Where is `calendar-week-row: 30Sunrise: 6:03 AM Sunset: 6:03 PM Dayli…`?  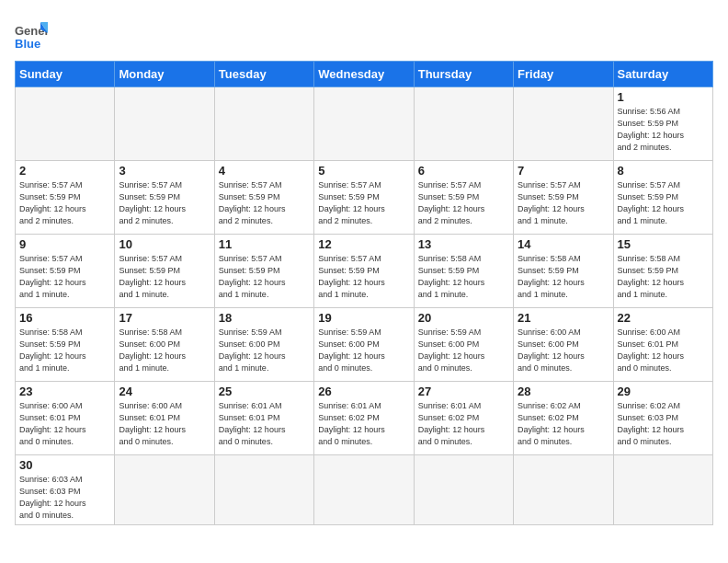
calendar-week-row: 30Sunrise: 6:03 AM Sunset: 6:03 PM Dayli… is located at coordinates (364, 490).